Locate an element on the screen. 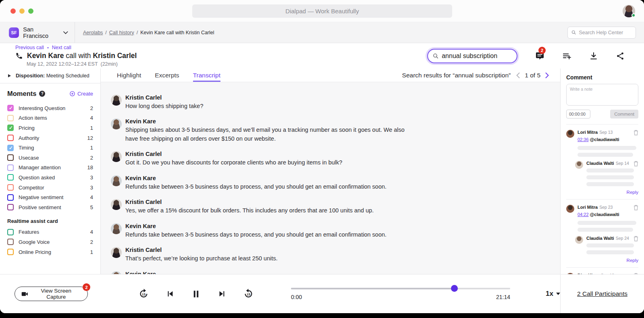 The width and height of the screenshot is (644, 318). moment-item: Online Pricing1 is located at coordinates (50, 252).